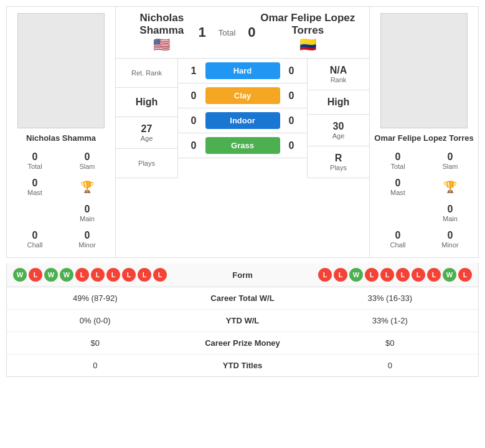 This screenshot has width=485, height=448. What do you see at coordinates (451, 209) in the screenshot?
I see `player2-main-value: 0` at bounding box center [451, 209].